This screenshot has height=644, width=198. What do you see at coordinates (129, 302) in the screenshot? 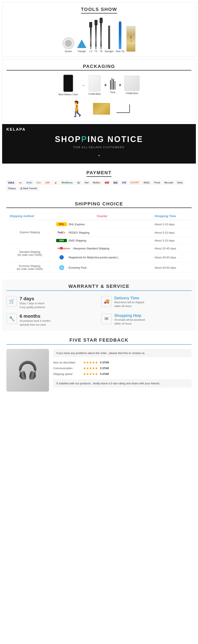
I see `warranty-delivery-text: Delivery Time Most items will be shipped…` at bounding box center [129, 302].